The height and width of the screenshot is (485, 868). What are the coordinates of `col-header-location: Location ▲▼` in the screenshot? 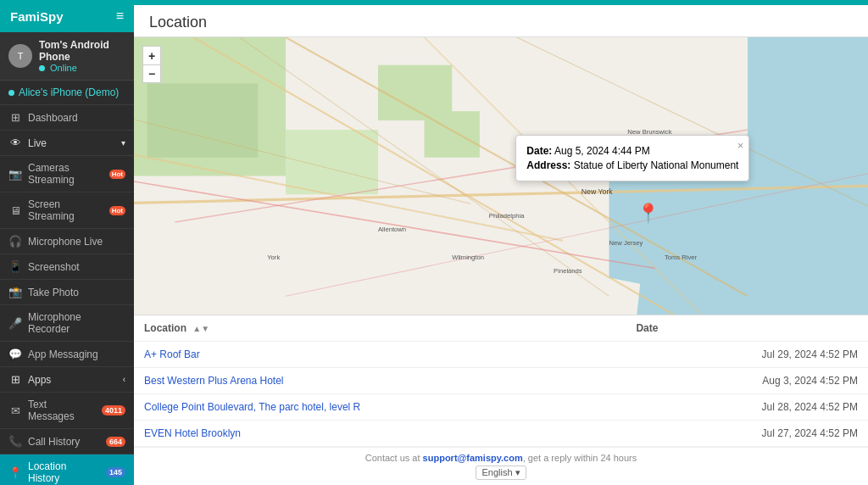 It's located at (380, 329).